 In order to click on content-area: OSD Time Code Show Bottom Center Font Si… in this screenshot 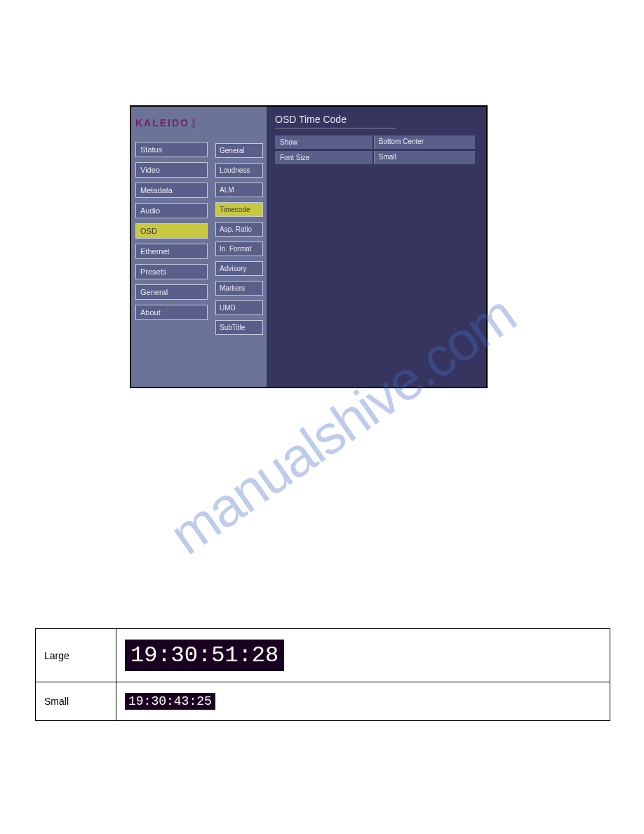, I will do `click(376, 247)`.